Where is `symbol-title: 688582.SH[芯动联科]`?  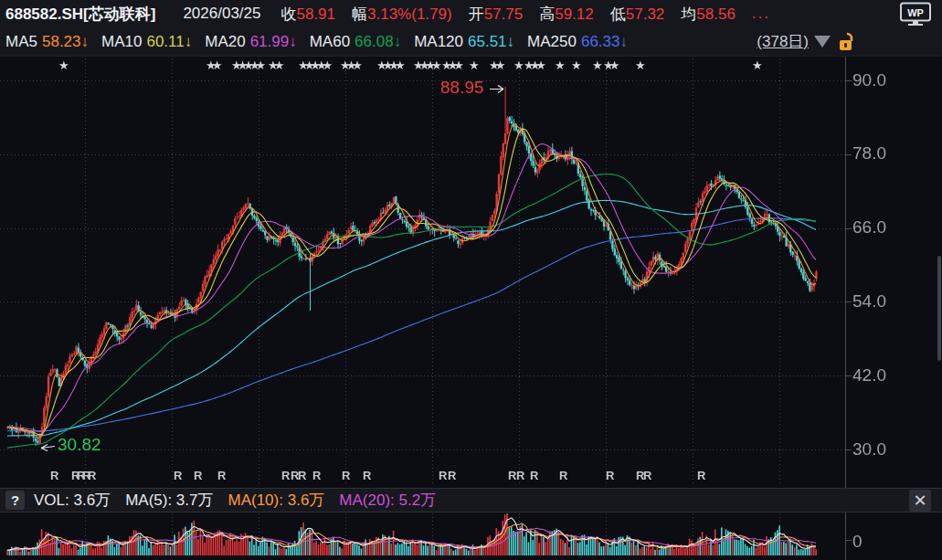
symbol-title: 688582.SH[芯动联科] is located at coordinates (80, 15).